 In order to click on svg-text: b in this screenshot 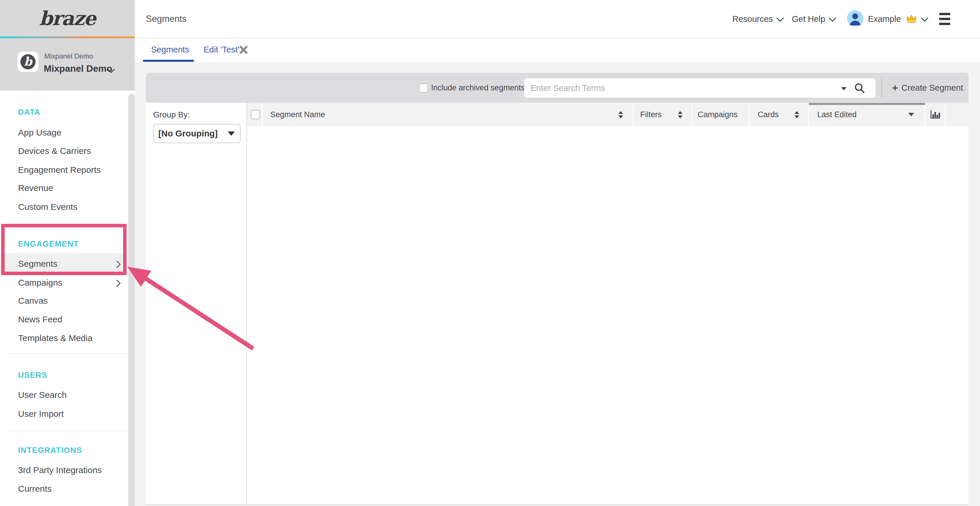, I will do `click(29, 61)`.